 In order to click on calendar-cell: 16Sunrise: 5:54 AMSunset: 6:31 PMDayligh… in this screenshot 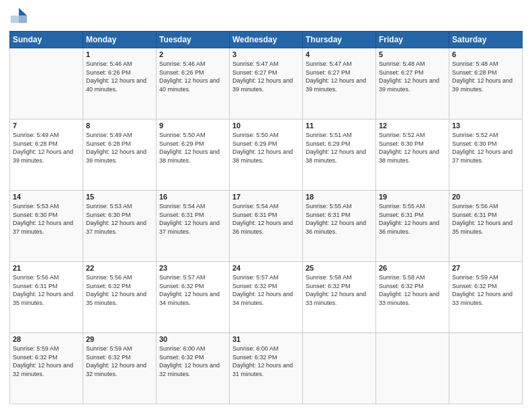, I will do `click(193, 226)`.